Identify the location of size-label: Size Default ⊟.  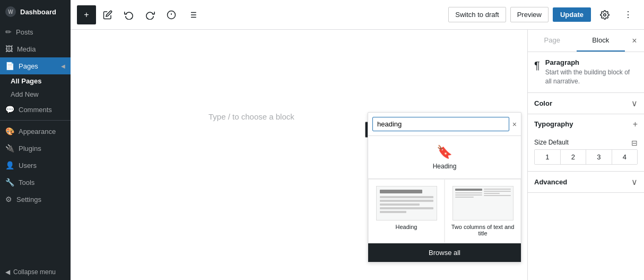
(586, 142).